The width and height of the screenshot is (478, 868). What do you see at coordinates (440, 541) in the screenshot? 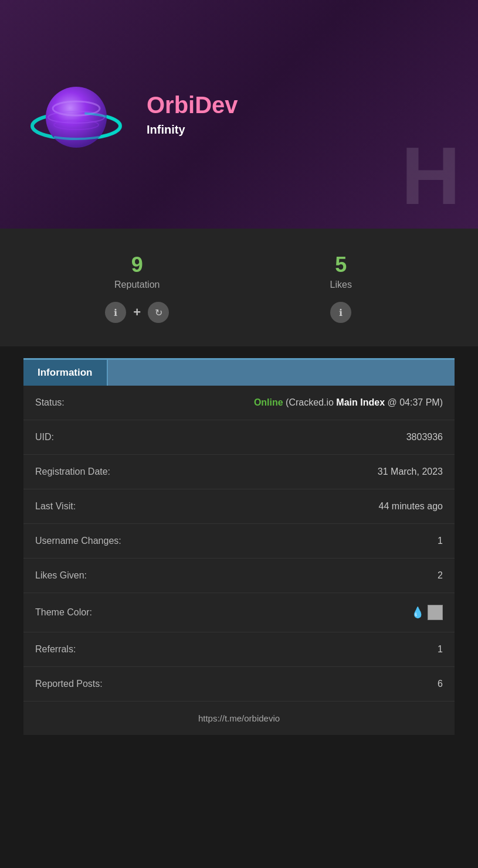
I see `username-changes-value: 1` at bounding box center [440, 541].